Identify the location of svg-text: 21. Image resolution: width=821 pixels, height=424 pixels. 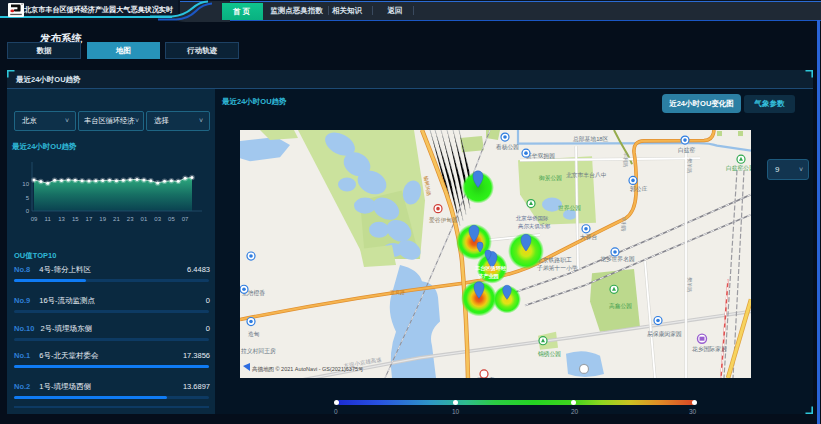
(116, 219).